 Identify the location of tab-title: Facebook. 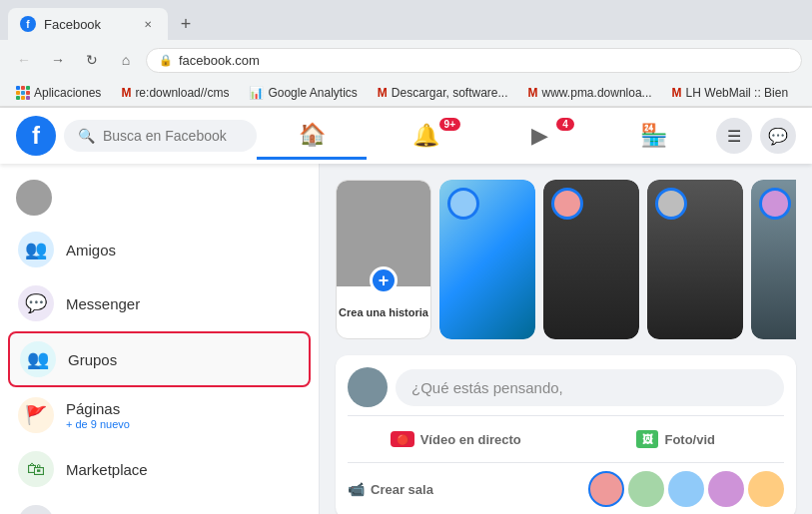
(88, 24).